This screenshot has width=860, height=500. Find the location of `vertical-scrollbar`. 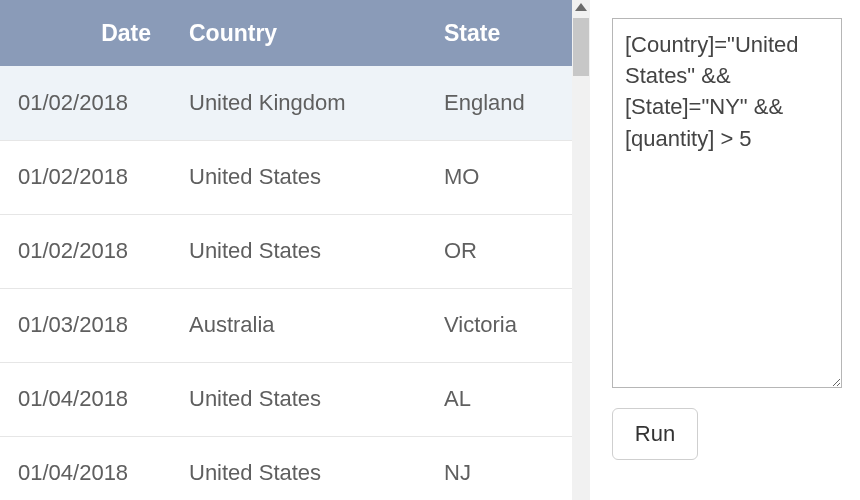

vertical-scrollbar is located at coordinates (581, 250).